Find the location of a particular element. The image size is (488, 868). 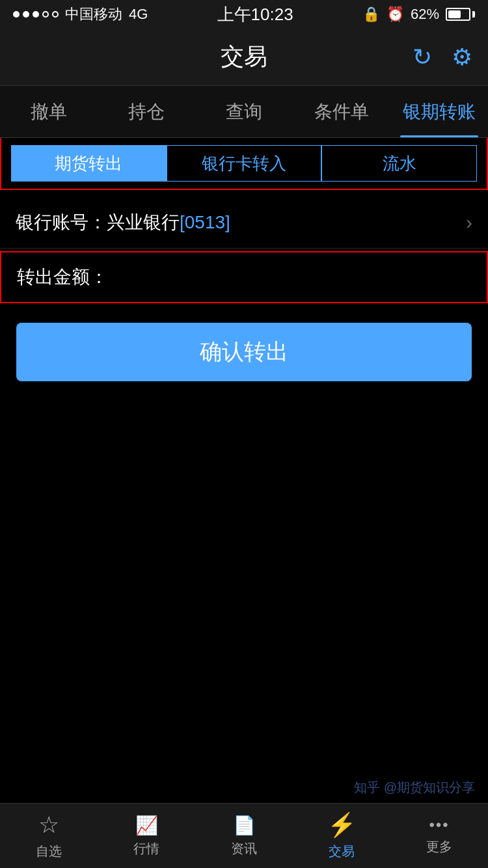

tab-银期转账: 银期转账 is located at coordinates (439, 112).